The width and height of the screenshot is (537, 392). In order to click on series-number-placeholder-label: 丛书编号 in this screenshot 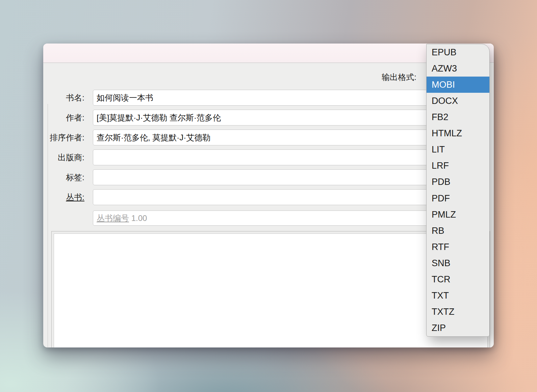, I will do `click(113, 218)`.